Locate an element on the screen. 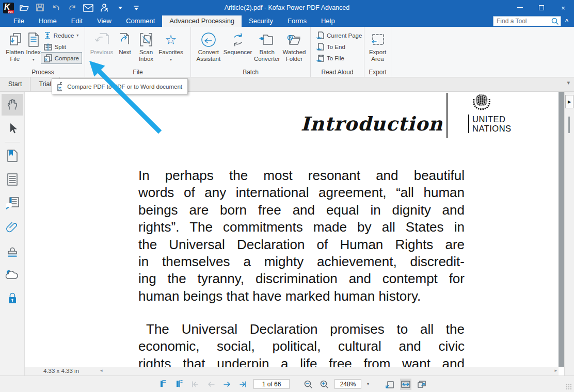 This screenshot has width=574, height=392. fit-width-button is located at coordinates (406, 384).